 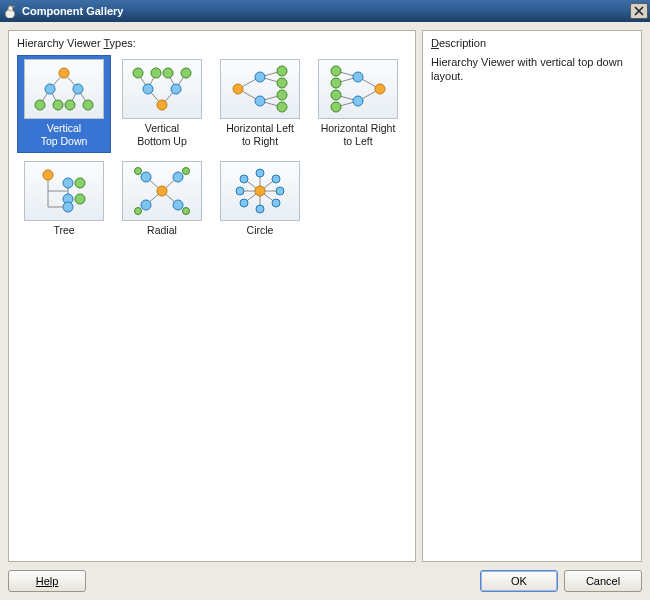 What do you see at coordinates (162, 89) in the screenshot?
I see `thumb-vertical-bottom-up` at bounding box center [162, 89].